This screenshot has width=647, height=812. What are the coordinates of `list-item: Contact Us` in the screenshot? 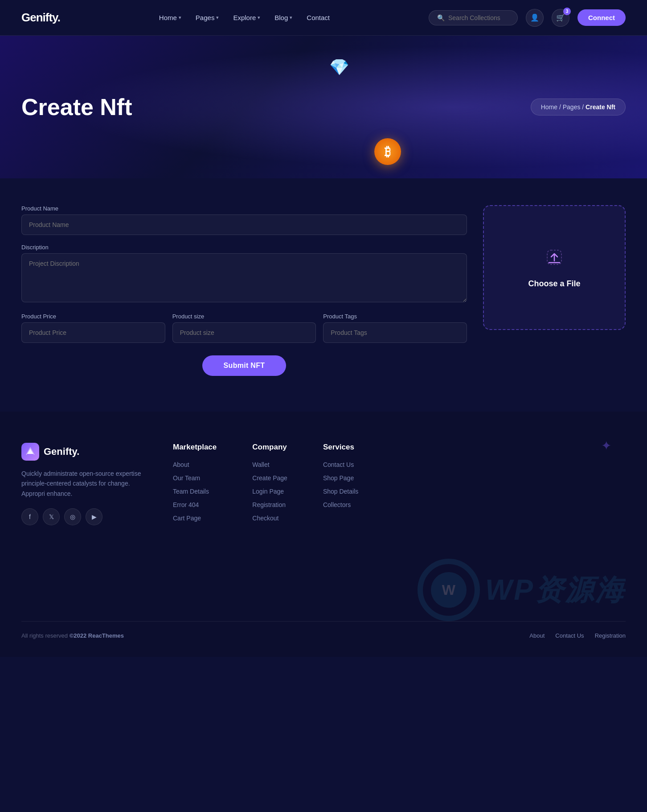 It's located at (340, 465).